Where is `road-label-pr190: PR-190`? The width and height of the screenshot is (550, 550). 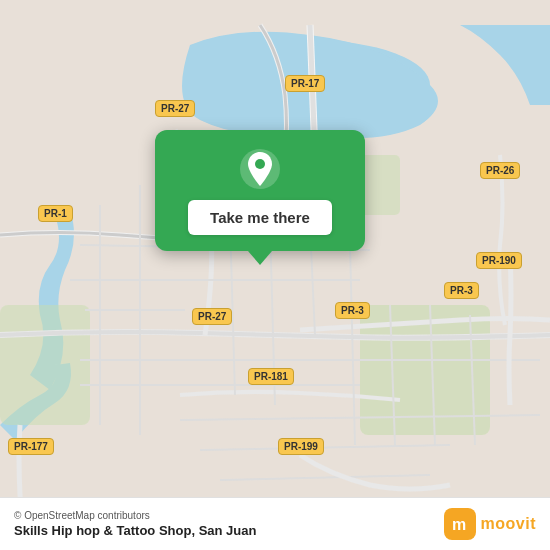 road-label-pr190: PR-190 is located at coordinates (499, 260).